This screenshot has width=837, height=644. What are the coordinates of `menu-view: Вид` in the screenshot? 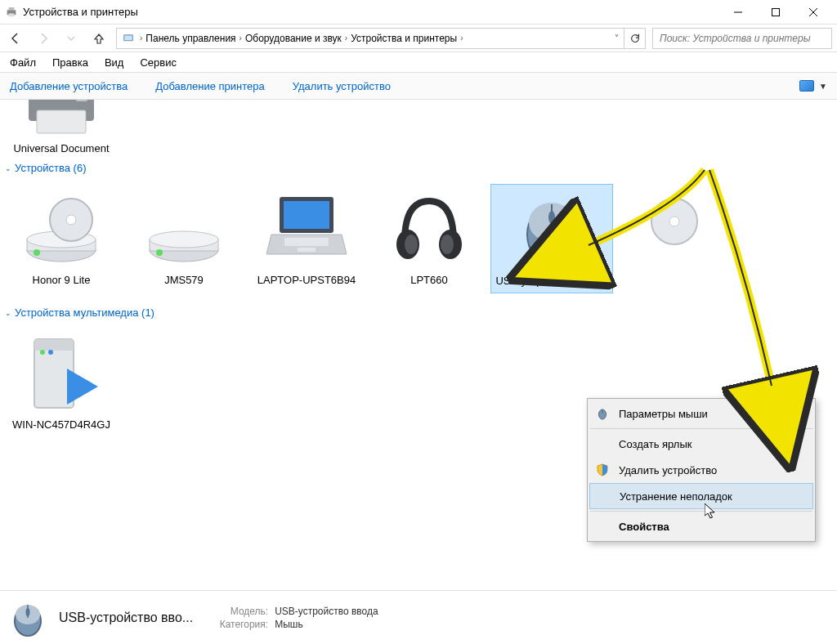 It's located at (114, 62).